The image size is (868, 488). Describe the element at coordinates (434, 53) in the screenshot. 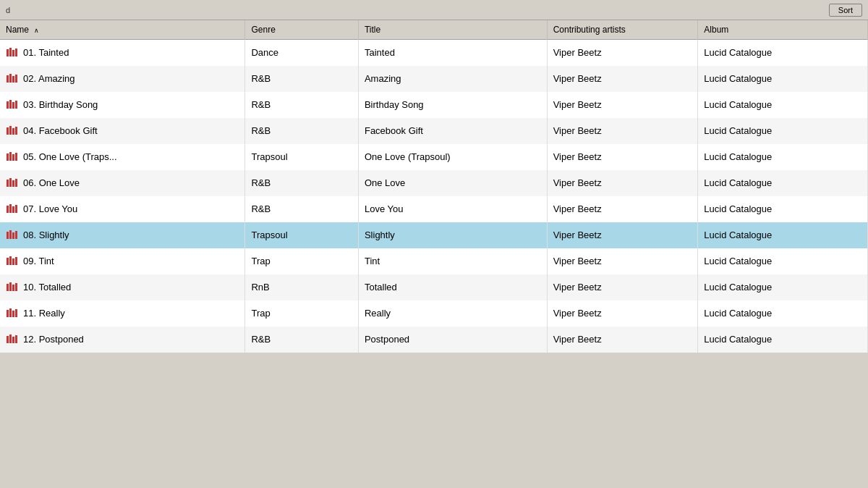

I see `table-row: 01. Tainted Dance Tainted Viper Beetz Lu…` at that location.